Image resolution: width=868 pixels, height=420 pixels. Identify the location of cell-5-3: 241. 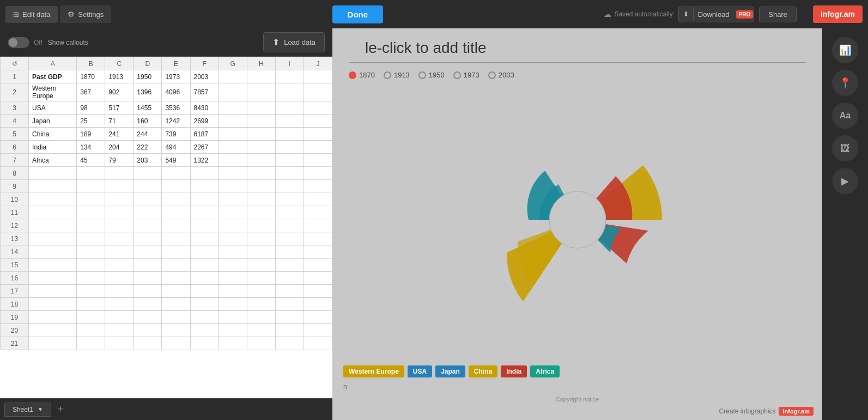
(119, 134).